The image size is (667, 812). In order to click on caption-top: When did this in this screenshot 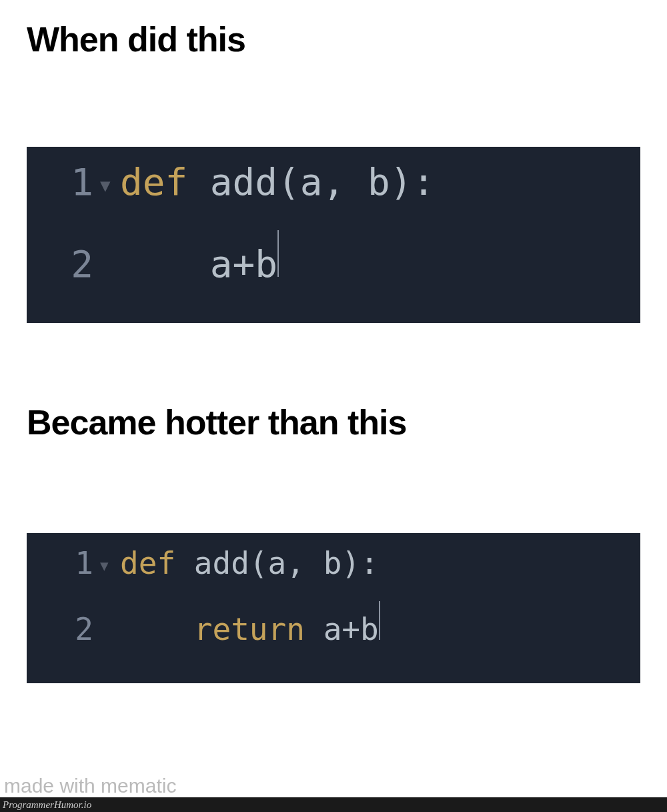, I will do `click(334, 40)`.